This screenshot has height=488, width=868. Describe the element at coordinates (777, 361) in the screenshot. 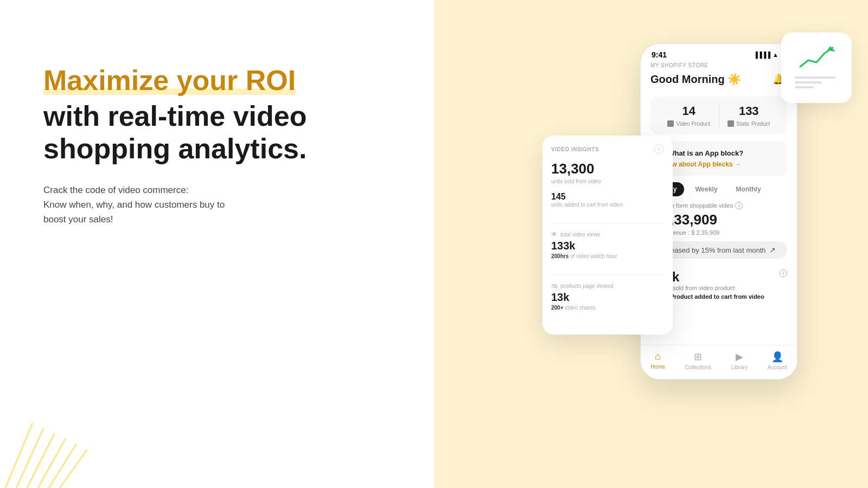

I see `nav-account: 👤 Account` at that location.